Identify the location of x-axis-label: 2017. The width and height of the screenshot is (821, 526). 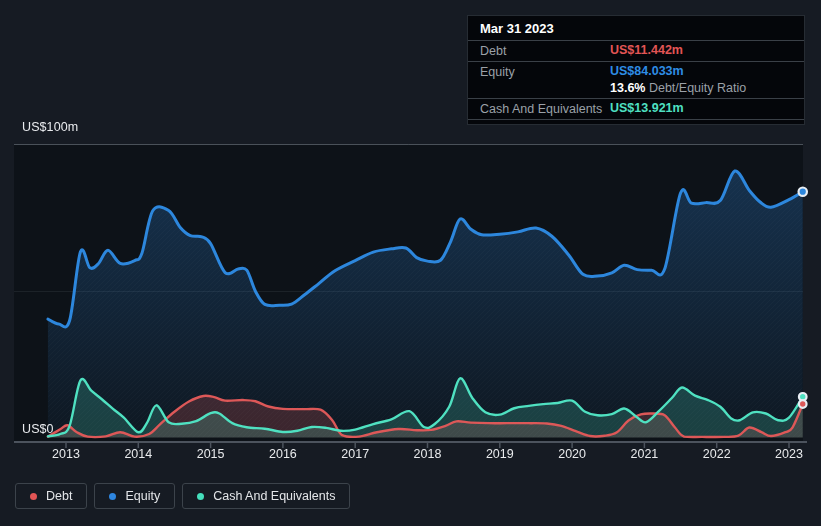
(355, 454).